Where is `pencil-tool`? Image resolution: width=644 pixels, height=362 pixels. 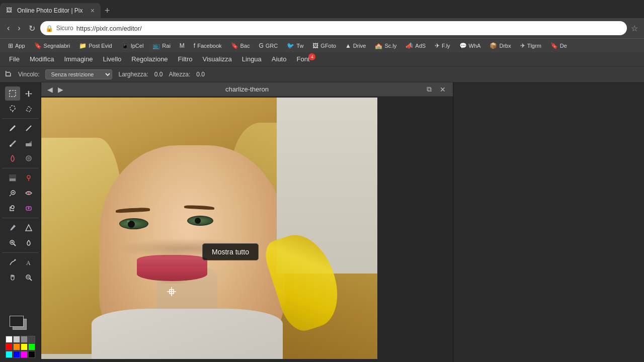 pencil-tool is located at coordinates (13, 128).